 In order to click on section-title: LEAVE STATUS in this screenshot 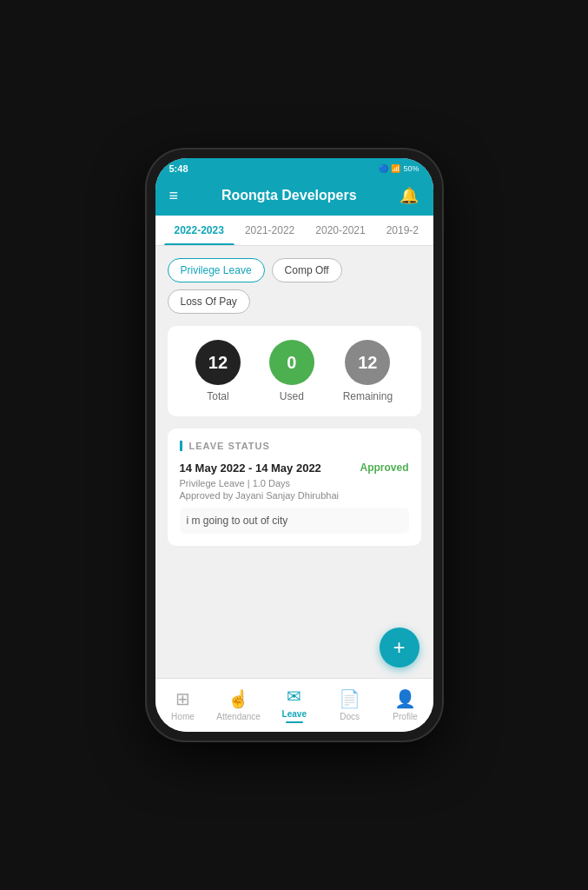, I will do `click(294, 446)`.